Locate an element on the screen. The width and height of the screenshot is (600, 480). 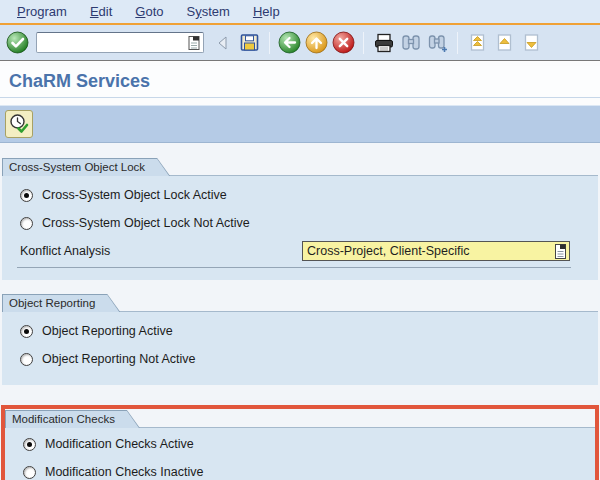
radio-label: Cross-System Object Lock Not Active is located at coordinates (146, 223).